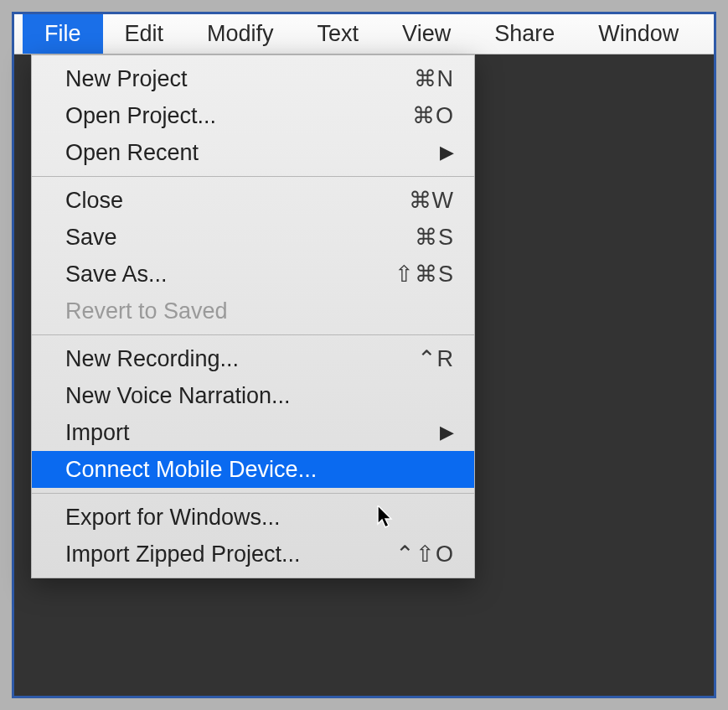 The height and width of the screenshot is (710, 728). I want to click on menu-item-import-zipped-project: Import Zipped Project... ⌃⇧O, so click(253, 554).